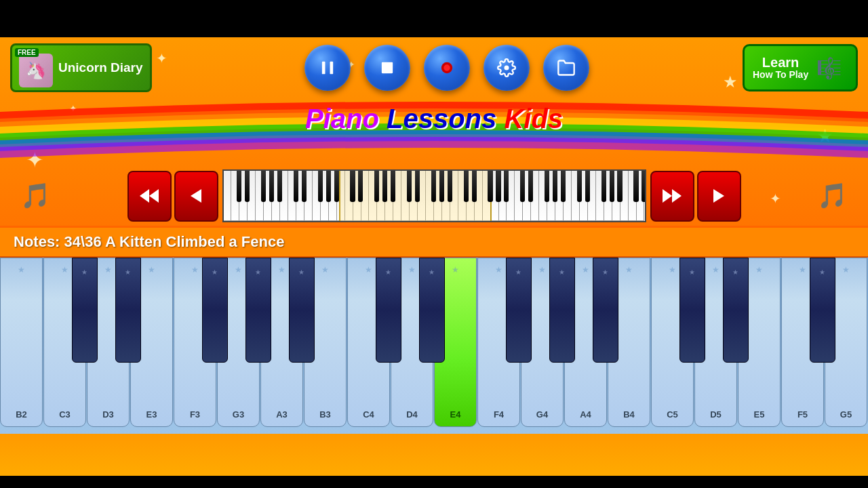 This screenshot has height=488, width=868. I want to click on piano-black-key-D4: ★, so click(432, 310).